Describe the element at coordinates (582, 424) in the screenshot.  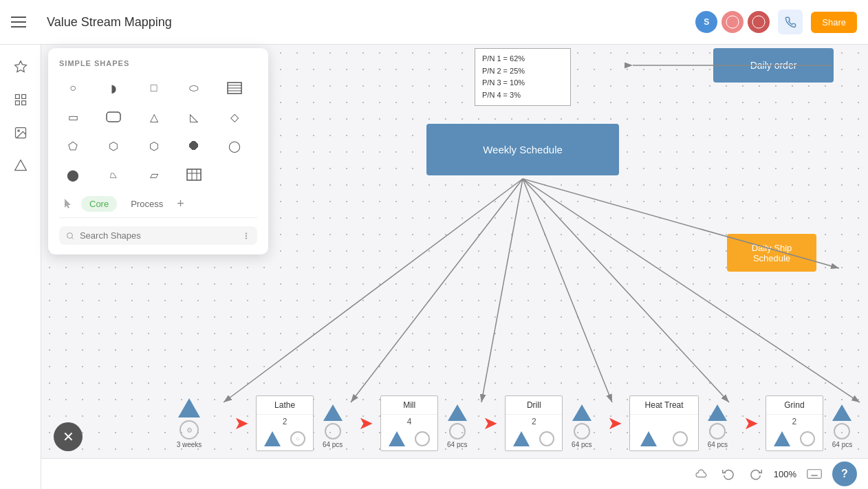
I see `inv-64-3: 64 pcs` at that location.